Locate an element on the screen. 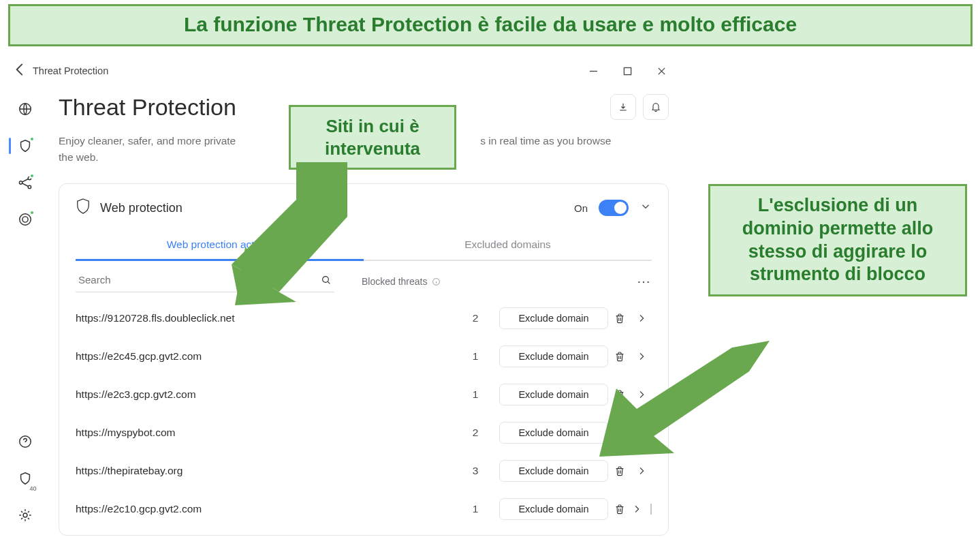 The height and width of the screenshot is (537, 980). shield-small-icon is located at coordinates (25, 478).